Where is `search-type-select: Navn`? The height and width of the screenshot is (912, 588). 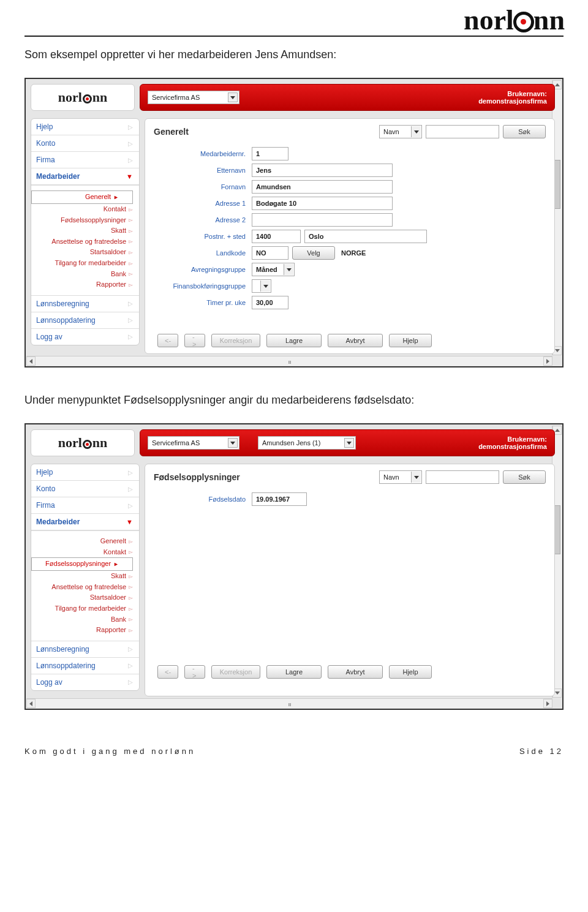 search-type-select: Navn is located at coordinates (401, 132).